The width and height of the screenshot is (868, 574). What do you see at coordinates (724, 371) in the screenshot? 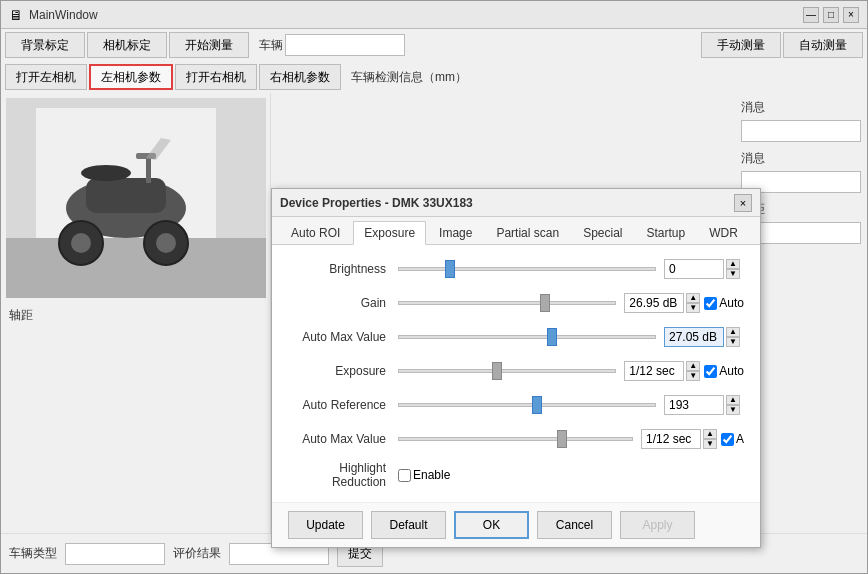
I see `exposure-auto-checkbox: Auto` at bounding box center [724, 371].